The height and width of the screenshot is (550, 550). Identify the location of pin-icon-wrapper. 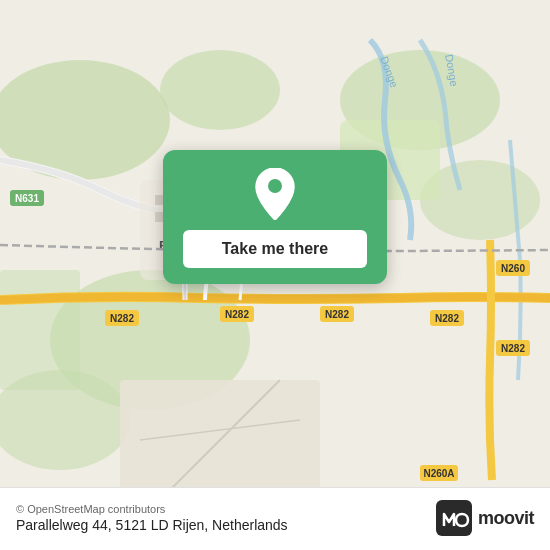
(275, 194).